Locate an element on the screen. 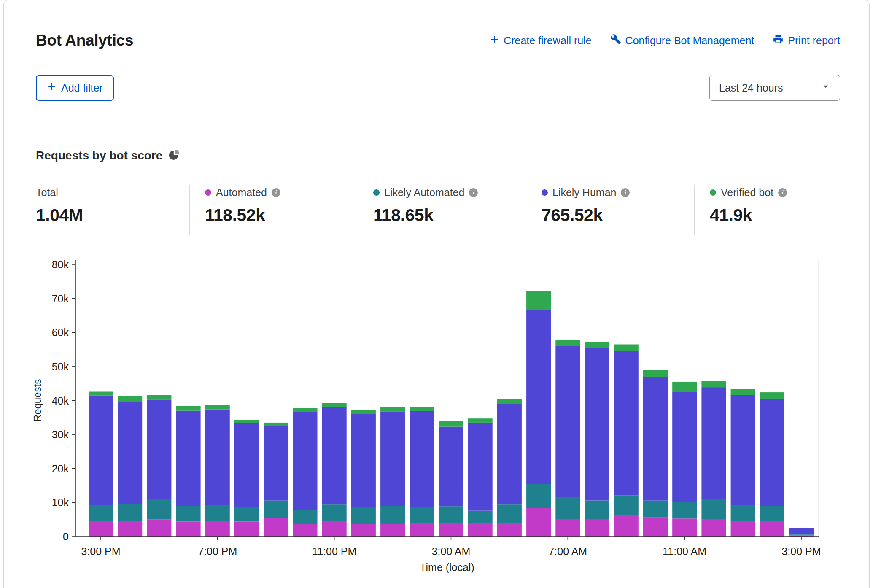  section-title: Requests by bot score is located at coordinates (99, 156).